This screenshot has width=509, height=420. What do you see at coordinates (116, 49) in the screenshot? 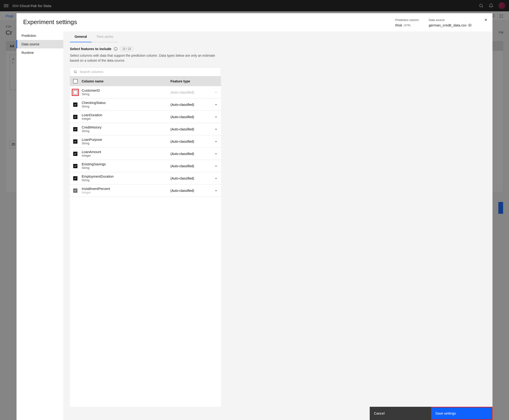
I see `info-icon` at bounding box center [116, 49].